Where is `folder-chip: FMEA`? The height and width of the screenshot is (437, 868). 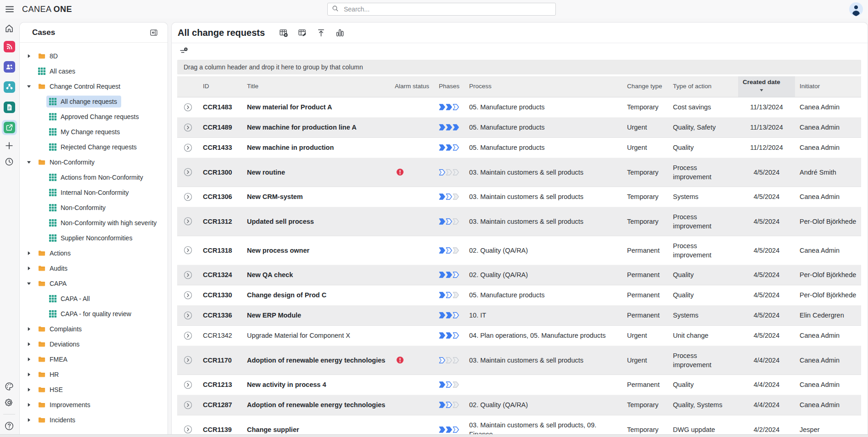 folder-chip: FMEA is located at coordinates (53, 359).